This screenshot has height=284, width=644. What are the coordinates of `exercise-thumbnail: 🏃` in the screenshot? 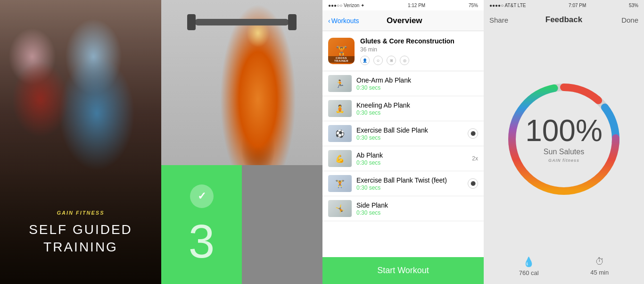 It's located at (340, 84).